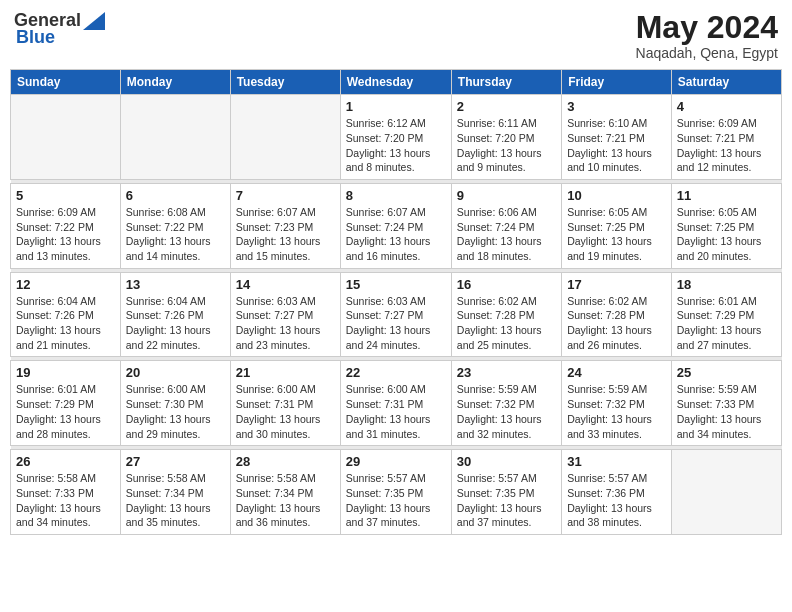 The height and width of the screenshot is (612, 792). What do you see at coordinates (66, 314) in the screenshot?
I see `calendar-cell: 12Sunrise: 6:04 AMSunset: 7:26 PMDayligh…` at bounding box center [66, 314].